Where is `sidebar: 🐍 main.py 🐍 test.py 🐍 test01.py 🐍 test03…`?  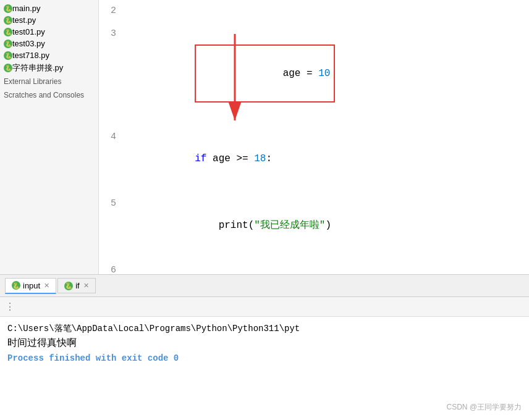
sidebar: 🐍 main.py 🐍 test.py 🐍 test01.py 🐍 test03… is located at coordinates (49, 137).